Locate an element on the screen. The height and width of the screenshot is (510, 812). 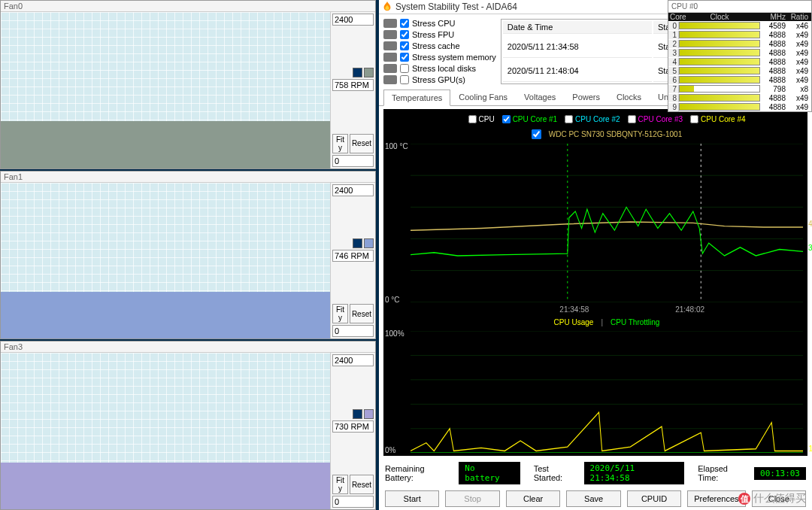
chart1-y-top: 100 °C is located at coordinates (397, 146).